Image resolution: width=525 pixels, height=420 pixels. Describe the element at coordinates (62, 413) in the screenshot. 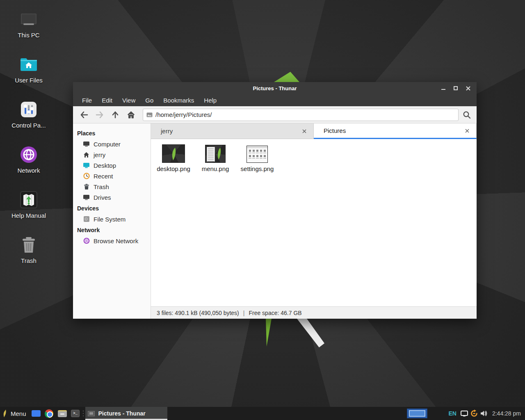

I see `file-manager-launcher` at that location.